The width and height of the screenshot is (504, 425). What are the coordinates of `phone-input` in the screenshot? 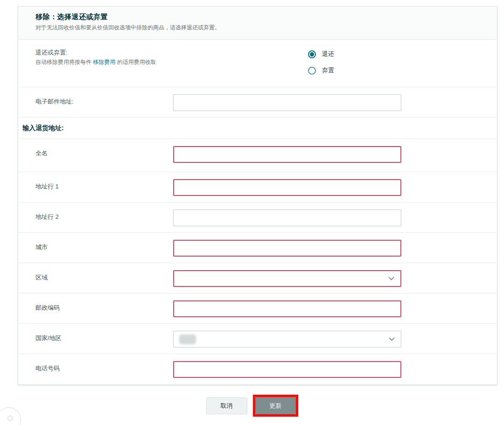 It's located at (287, 369).